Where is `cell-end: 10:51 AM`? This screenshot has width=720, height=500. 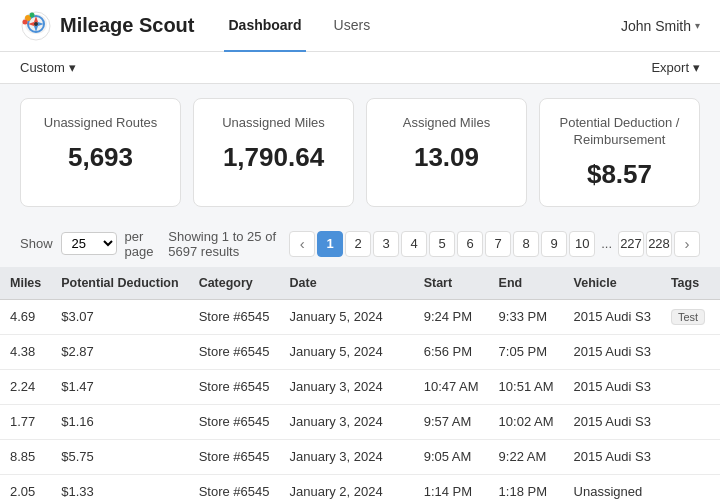
cell-end: 10:51 AM is located at coordinates (526, 386).